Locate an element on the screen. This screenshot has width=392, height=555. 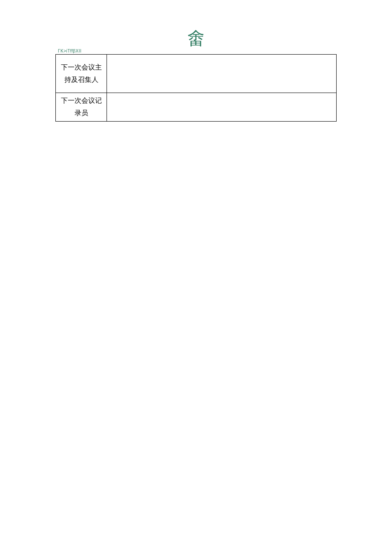
header-code: ΓK>iTffβXII is located at coordinates (197, 51).